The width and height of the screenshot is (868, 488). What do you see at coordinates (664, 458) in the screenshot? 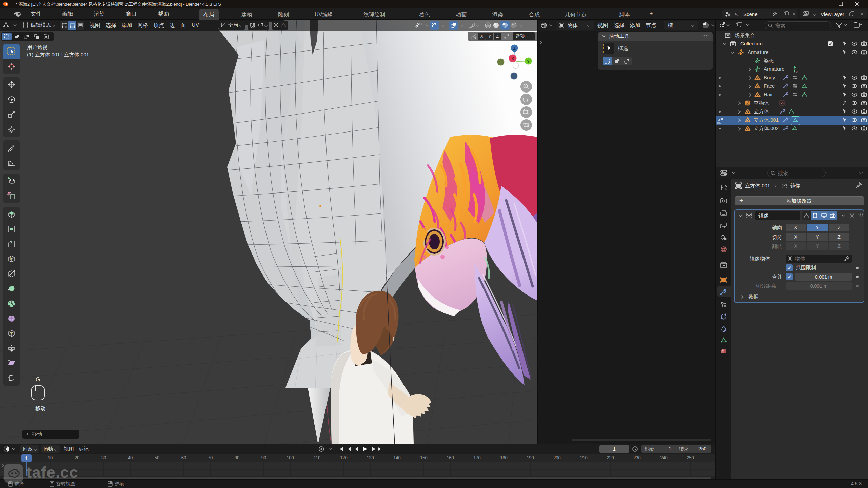
I see `svg-text: 240` at bounding box center [664, 458].